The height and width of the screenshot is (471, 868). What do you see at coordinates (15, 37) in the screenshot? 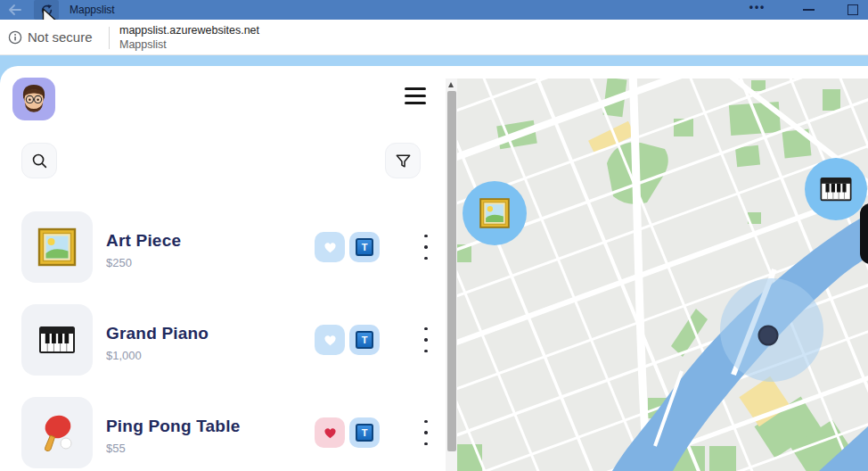
I see `info-icon` at bounding box center [15, 37].